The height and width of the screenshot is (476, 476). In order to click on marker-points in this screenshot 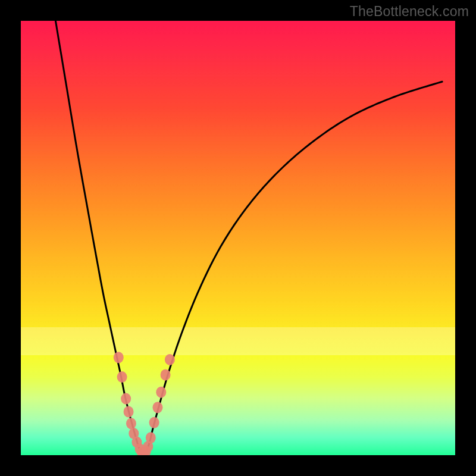, I will do `click(144, 403)`.